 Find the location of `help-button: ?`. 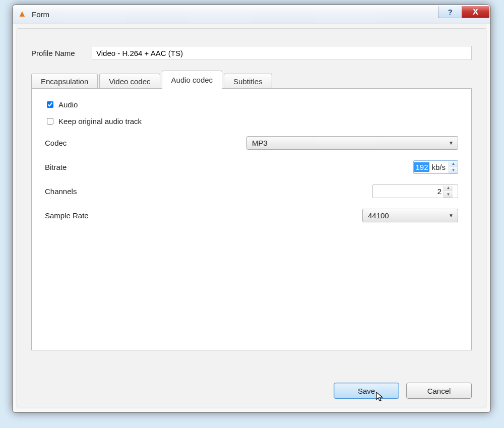

help-button: ? is located at coordinates (450, 12).